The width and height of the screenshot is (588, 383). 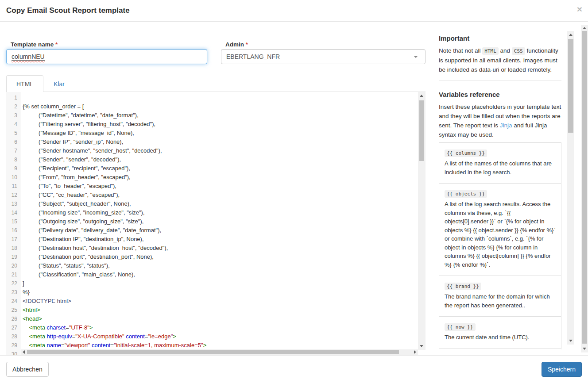 I want to click on line-number: 1, so click(x=13, y=98).